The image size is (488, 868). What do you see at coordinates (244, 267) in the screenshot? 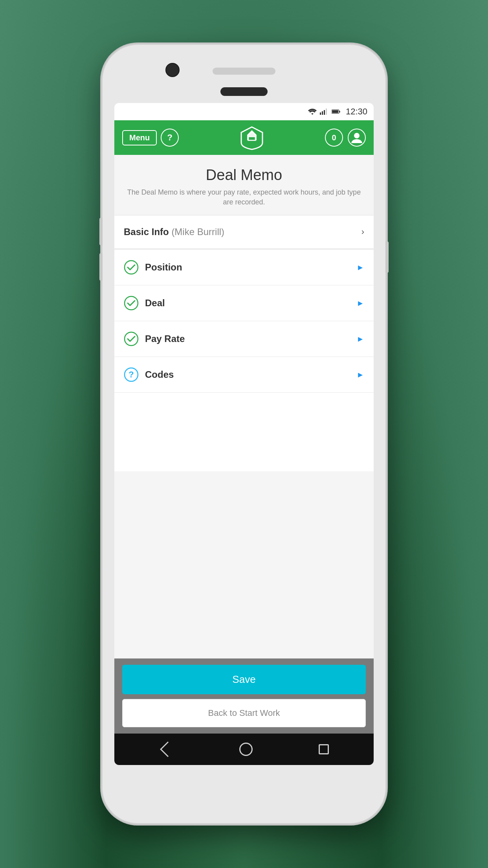
I see `position-row: Position ►` at bounding box center [244, 267].